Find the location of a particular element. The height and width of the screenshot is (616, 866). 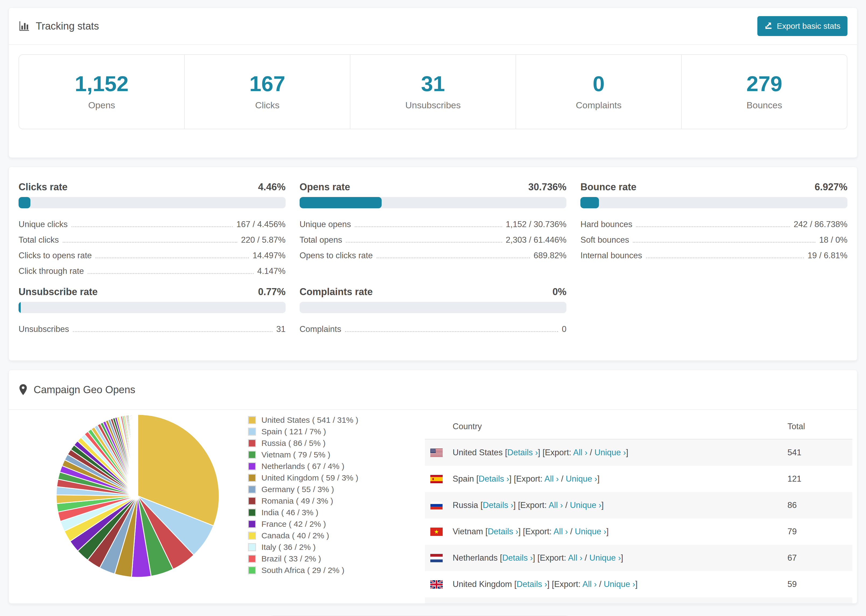

summary-stat-cell: 167 Clicks is located at coordinates (268, 92).